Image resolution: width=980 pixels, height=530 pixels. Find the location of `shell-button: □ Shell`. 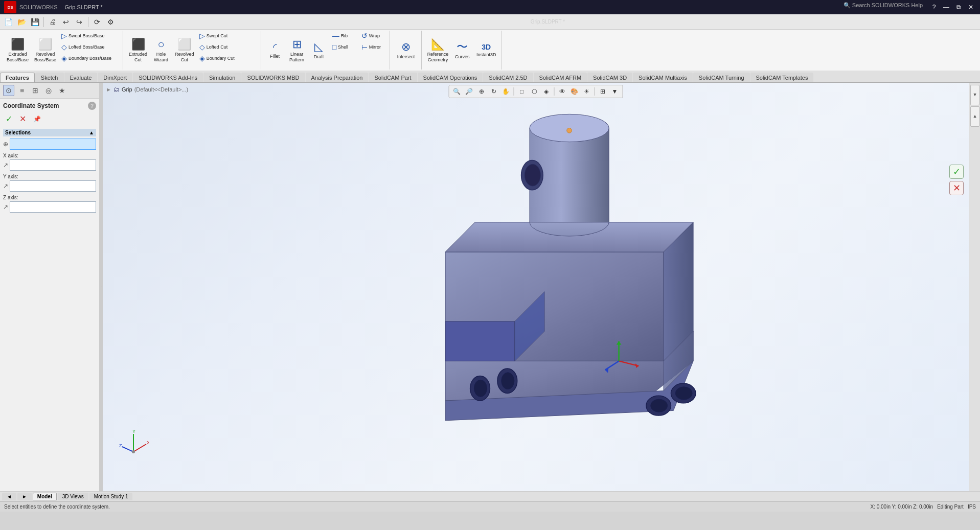

shell-button: □ Shell is located at coordinates (345, 47).